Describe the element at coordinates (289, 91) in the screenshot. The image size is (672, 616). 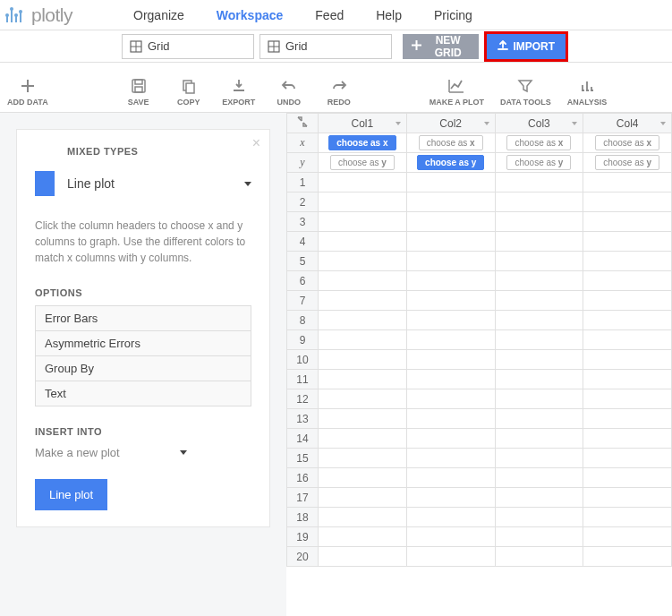
I see `tool-undo: UNDO` at that location.